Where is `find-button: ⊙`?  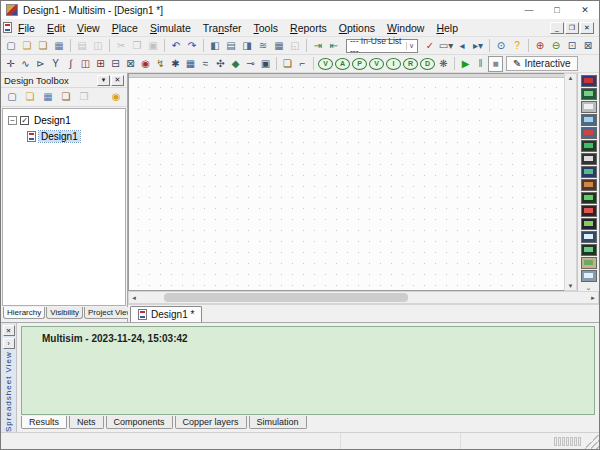
find-button: ⊙ is located at coordinates (501, 46).